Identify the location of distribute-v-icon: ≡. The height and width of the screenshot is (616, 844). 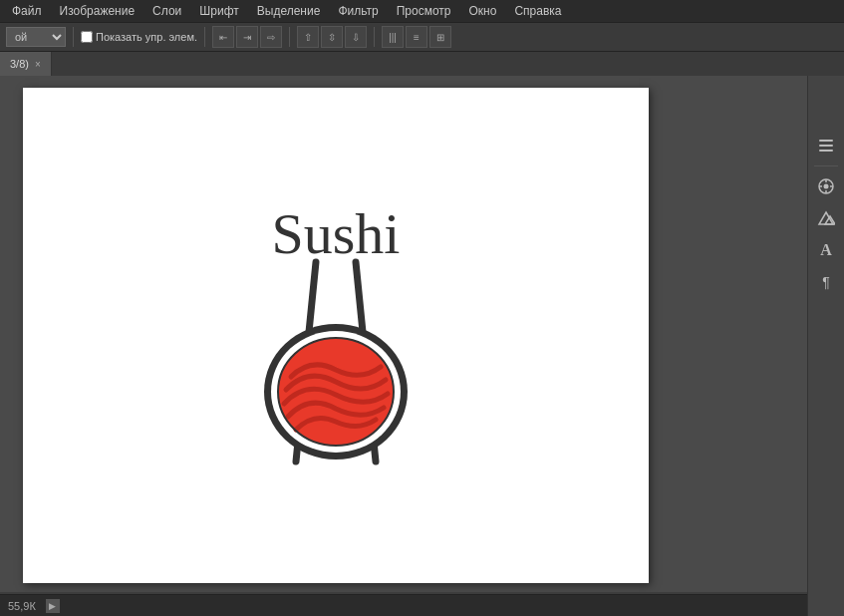
(417, 37).